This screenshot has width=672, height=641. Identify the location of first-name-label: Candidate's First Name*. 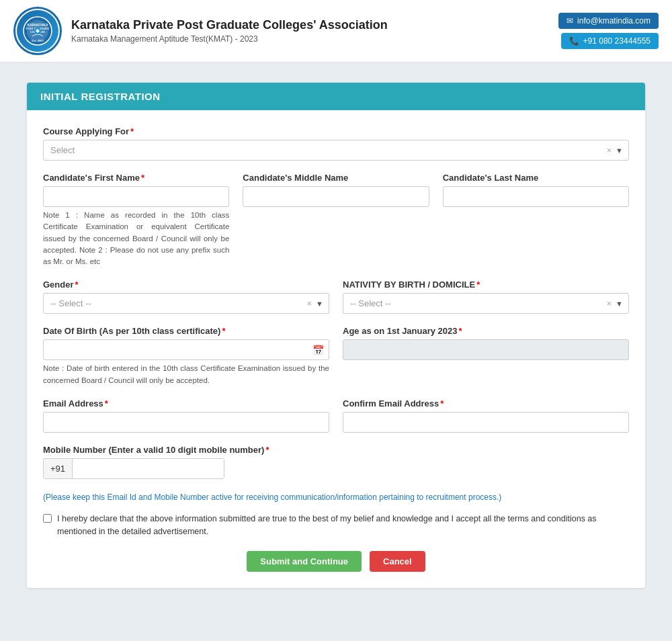
(136, 177).